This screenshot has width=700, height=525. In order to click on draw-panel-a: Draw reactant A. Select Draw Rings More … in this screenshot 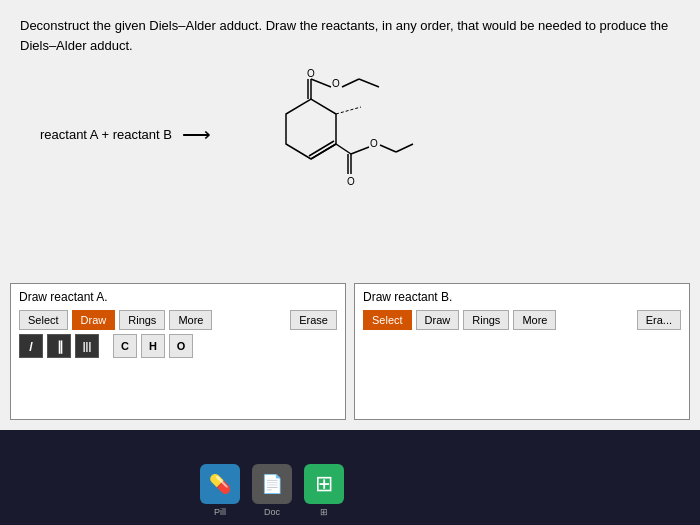, I will do `click(178, 352)`.